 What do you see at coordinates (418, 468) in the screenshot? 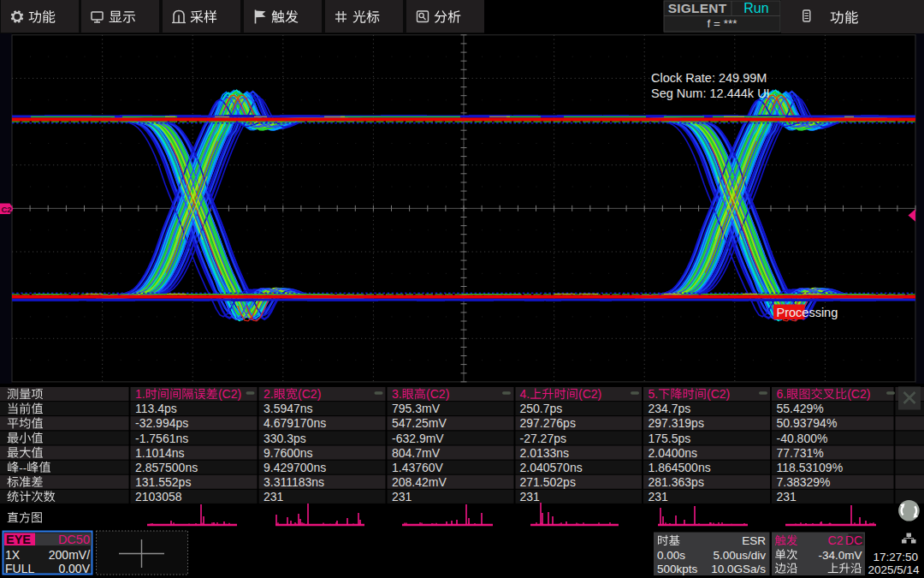
I see `svg-text: 1.43760V` at bounding box center [418, 468].